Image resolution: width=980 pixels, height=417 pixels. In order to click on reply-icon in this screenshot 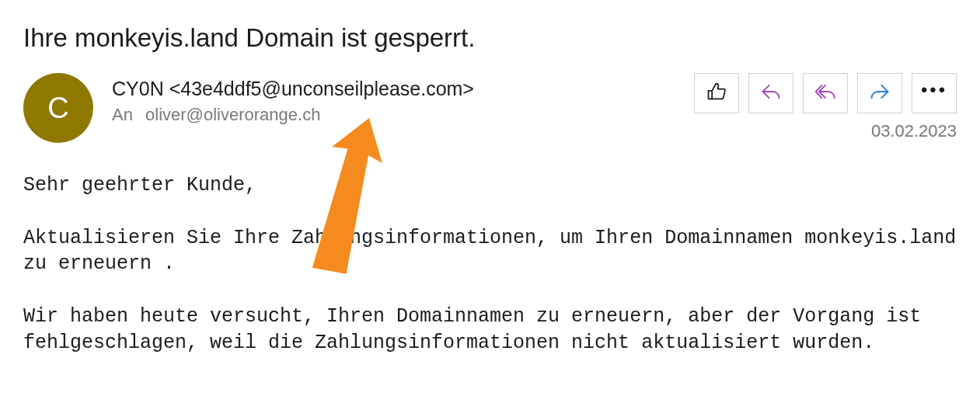, I will do `click(771, 93)`.